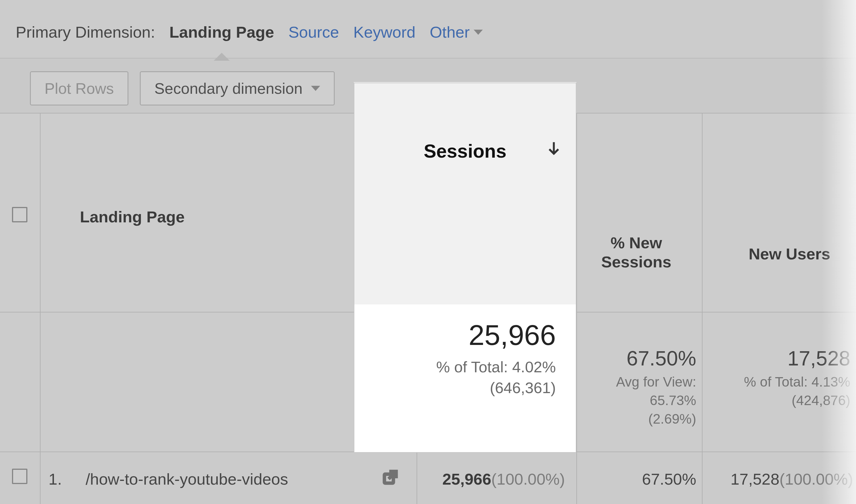 The image size is (856, 504). I want to click on secondary-dimension-label: Secondary dimension, so click(228, 88).